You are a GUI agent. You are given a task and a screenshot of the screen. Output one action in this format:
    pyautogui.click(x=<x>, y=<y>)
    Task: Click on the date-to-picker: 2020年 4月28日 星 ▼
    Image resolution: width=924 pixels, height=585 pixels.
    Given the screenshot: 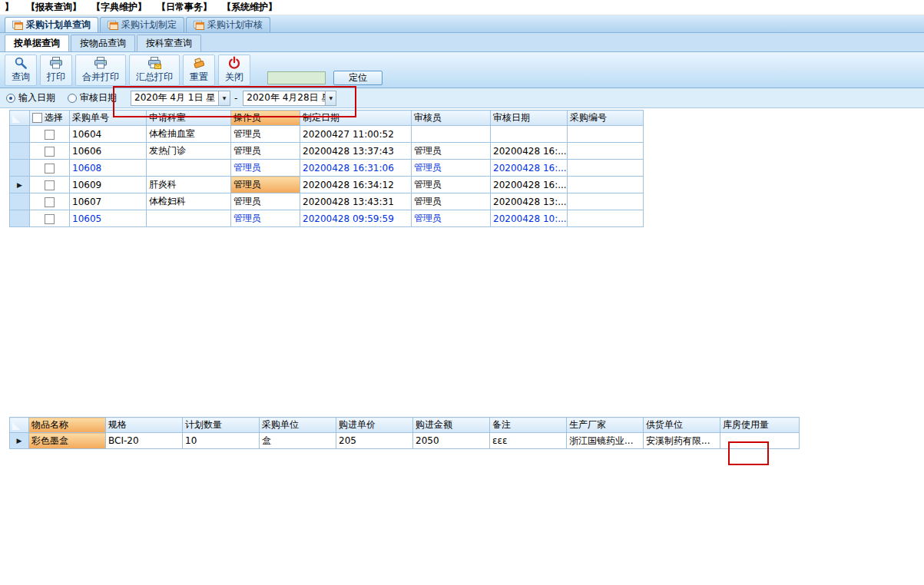 What is the action you would take?
    pyautogui.click(x=290, y=98)
    